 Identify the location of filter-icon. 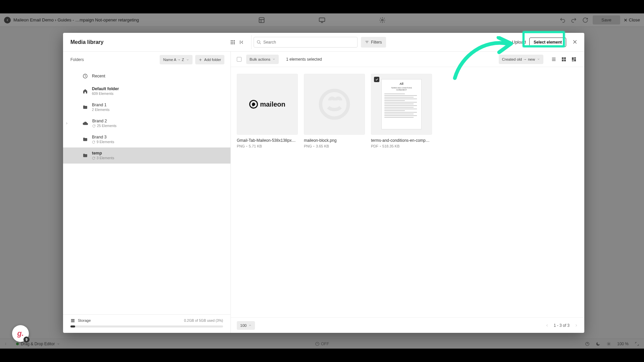
(367, 42).